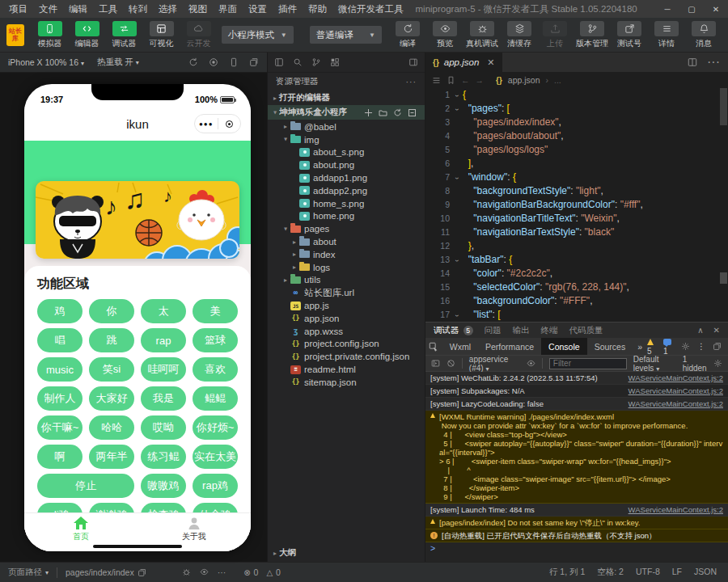  What do you see at coordinates (692, 62) in the screenshot?
I see `split-editor-icon` at bounding box center [692, 62].